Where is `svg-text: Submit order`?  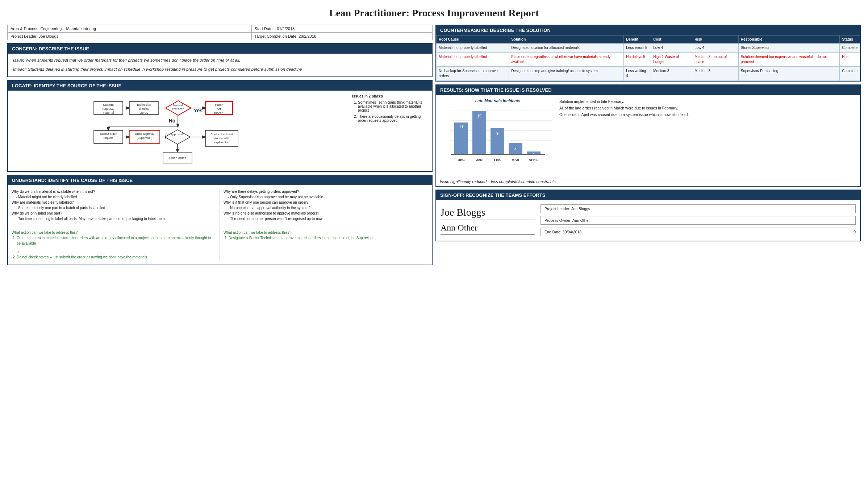
svg-text: Submit order is located at coordinates (108, 134).